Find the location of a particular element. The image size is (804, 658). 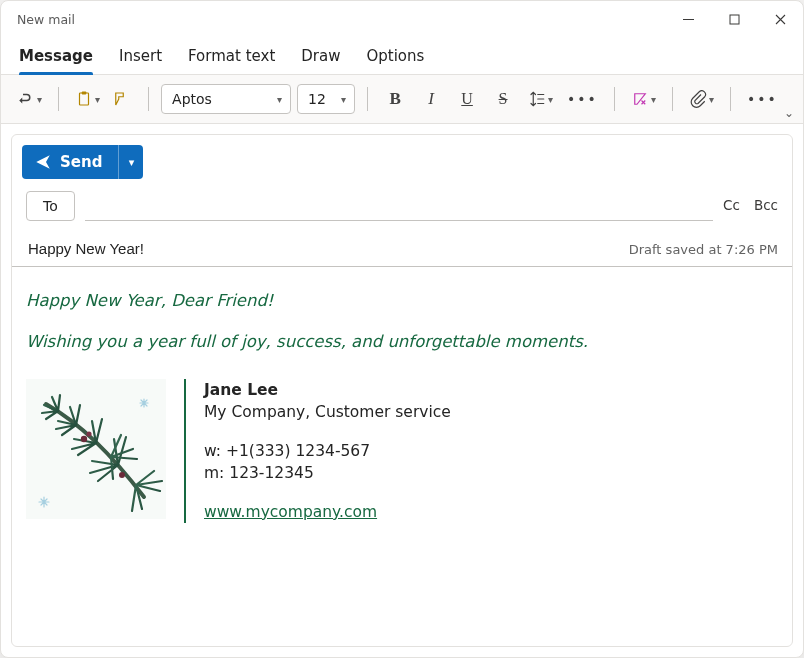

send-row: Send ▾ is located at coordinates (402, 160).